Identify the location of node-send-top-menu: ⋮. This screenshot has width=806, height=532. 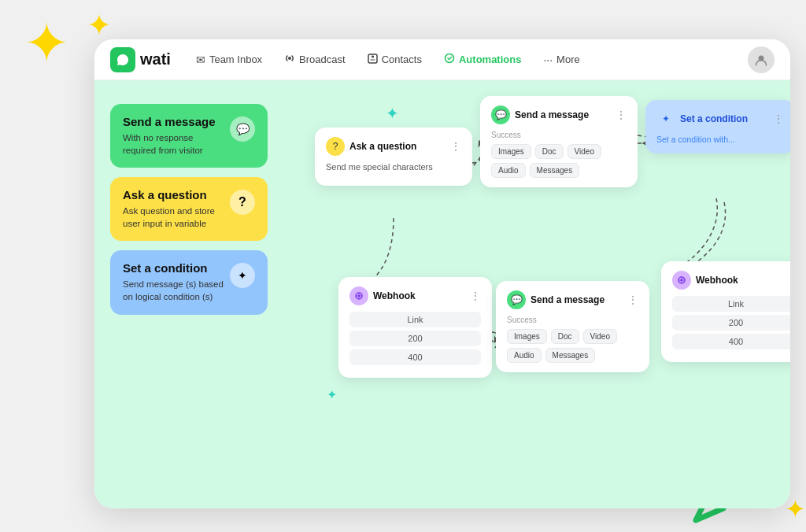
(621, 115).